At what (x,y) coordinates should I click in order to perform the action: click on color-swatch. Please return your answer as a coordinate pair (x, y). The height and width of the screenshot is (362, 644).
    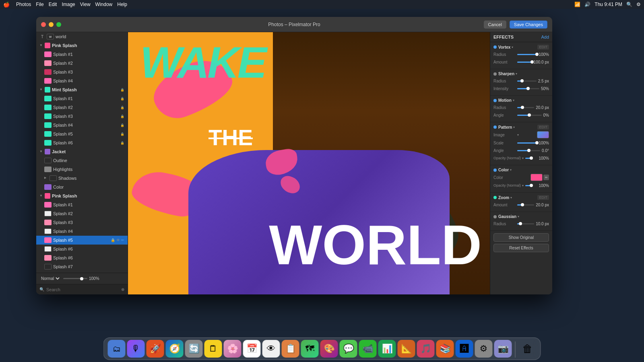
    Looking at the image, I should click on (537, 177).